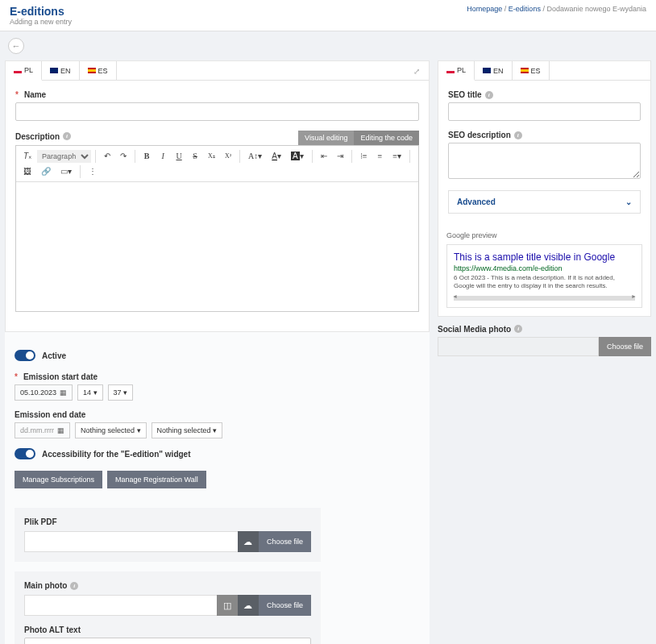 The height and width of the screenshot is (644, 656). I want to click on editor-toolbar: Tₓ Paragraph ↶ ↷ B I U S X₂ X², so click(218, 164).